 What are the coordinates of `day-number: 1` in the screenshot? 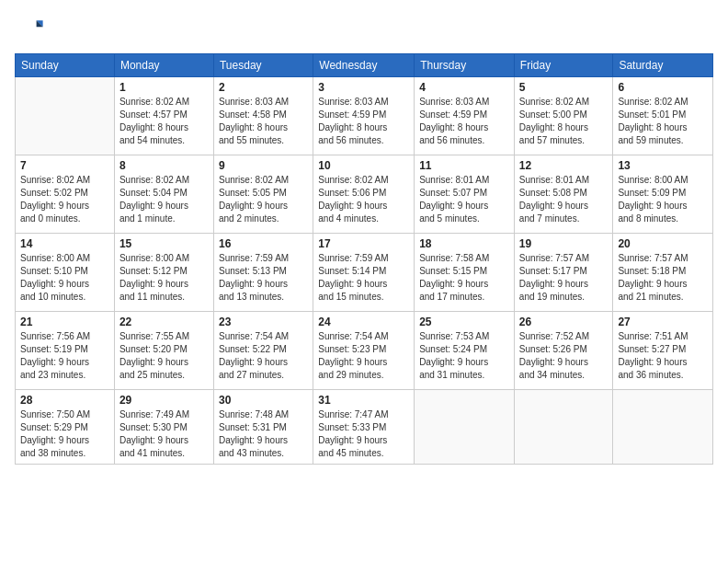 It's located at (164, 87).